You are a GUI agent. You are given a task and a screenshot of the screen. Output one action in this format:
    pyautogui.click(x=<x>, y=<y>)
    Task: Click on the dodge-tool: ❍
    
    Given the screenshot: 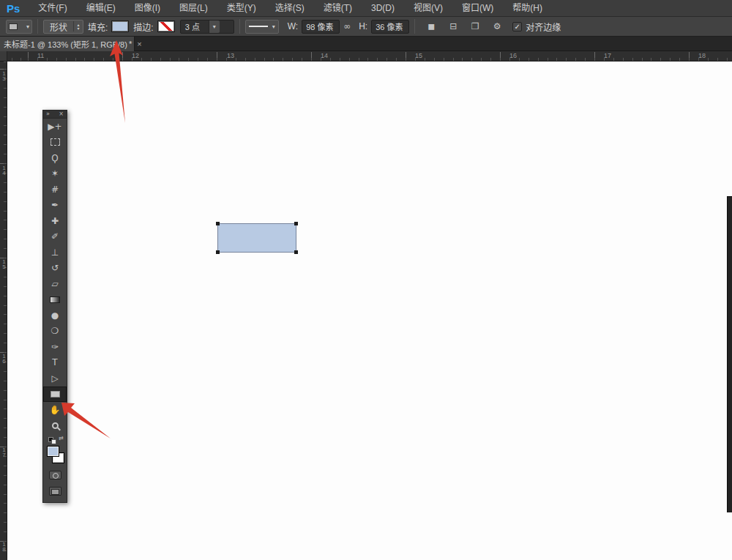 What is the action you would take?
    pyautogui.click(x=55, y=332)
    